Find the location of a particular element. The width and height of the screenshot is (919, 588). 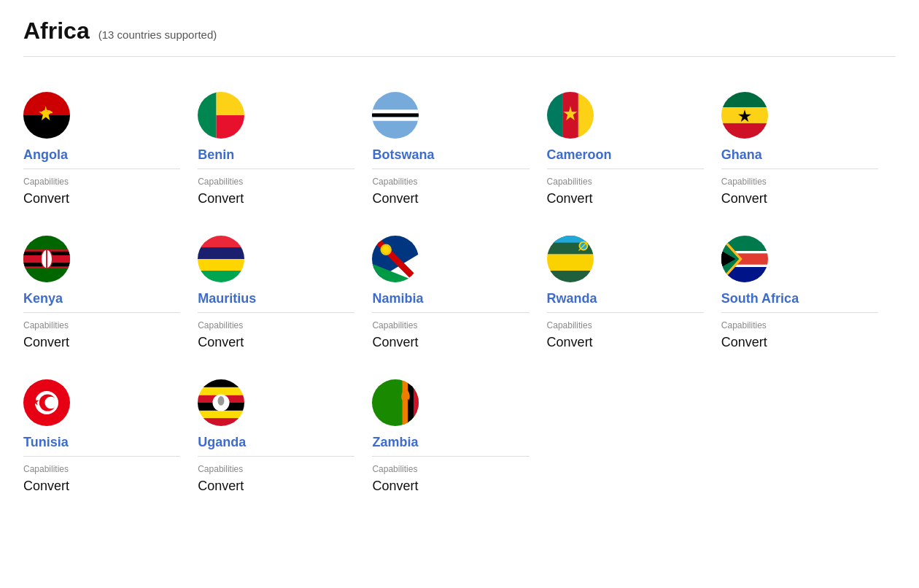

country-card-south_africa: South AfricaCapabilitiesConvert is located at coordinates (808, 296).